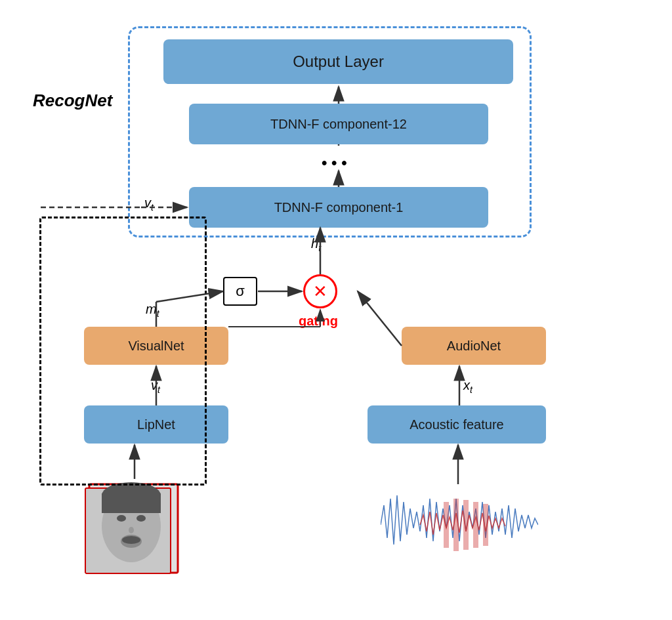  What do you see at coordinates (474, 346) in the screenshot?
I see `audionet-box: AudioNet` at bounding box center [474, 346].